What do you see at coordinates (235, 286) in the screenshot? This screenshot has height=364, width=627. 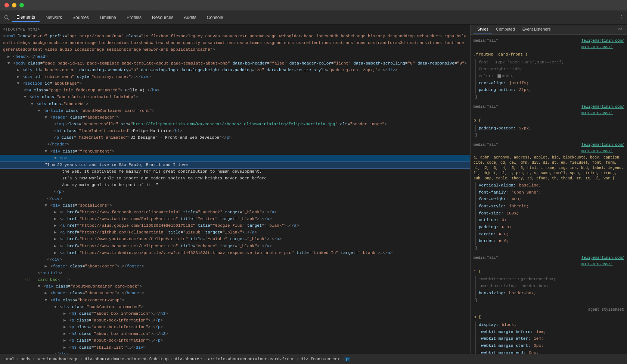 I see `line-card-back: ▼ <div class="aboutMeContainer card-back…` at bounding box center [235, 286].